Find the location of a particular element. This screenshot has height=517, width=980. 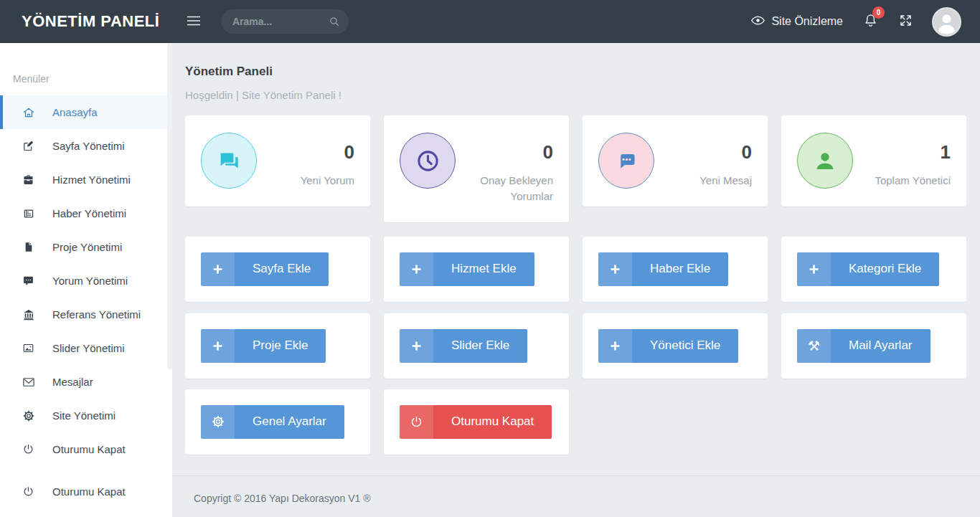

sidebar-menu: Anasayfa Sayfa Yönetimi Hizmet Yönetimi … is located at coordinates (86, 302).